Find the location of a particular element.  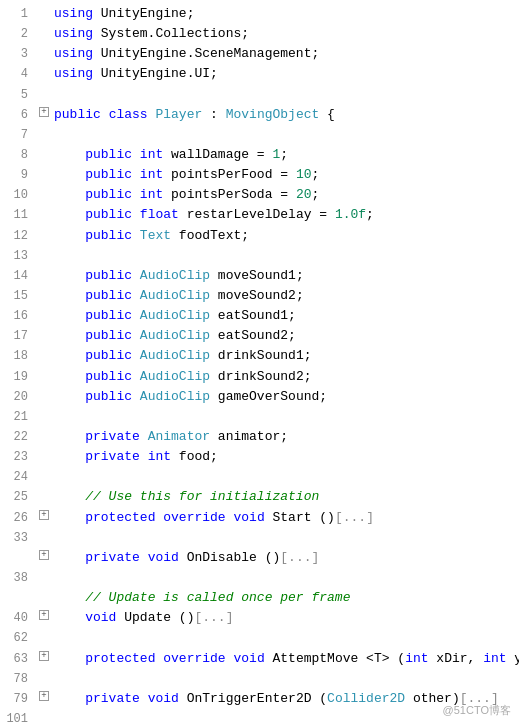

line-number is located at coordinates (18, 588).